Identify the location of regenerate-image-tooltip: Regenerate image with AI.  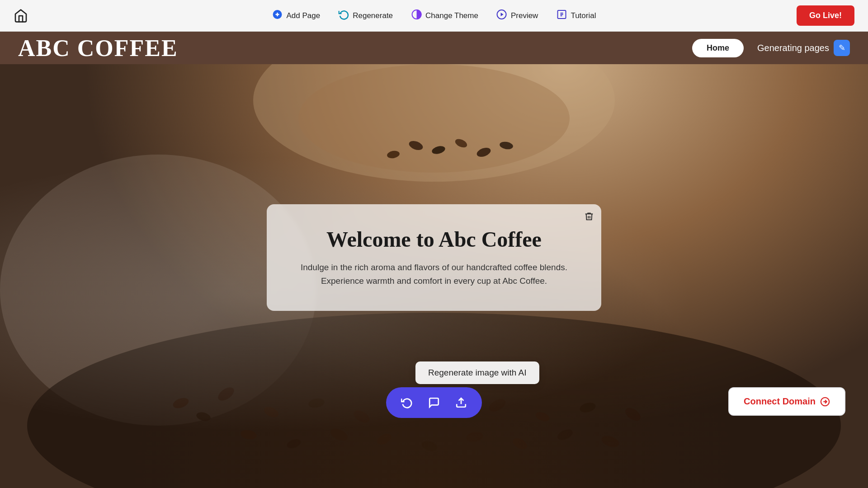
(477, 373).